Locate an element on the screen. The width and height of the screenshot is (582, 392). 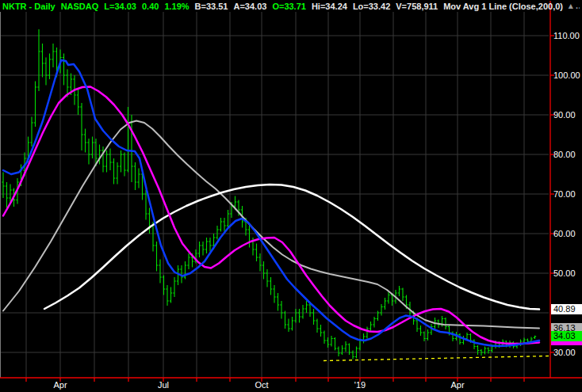
y-axis-label: 60.00 is located at coordinates (568, 234).